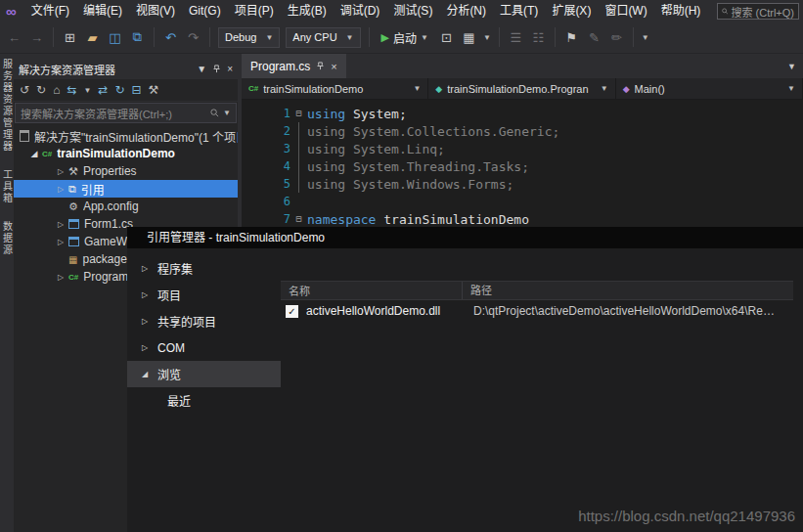 The height and width of the screenshot is (532, 803). Describe the element at coordinates (681, 11) in the screenshot. I see `menu-help: 帮助(H)` at that location.